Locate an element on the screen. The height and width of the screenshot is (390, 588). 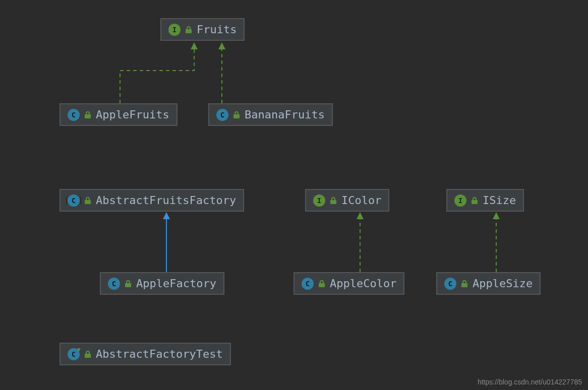
runnable-class-icon: C is located at coordinates (74, 354).